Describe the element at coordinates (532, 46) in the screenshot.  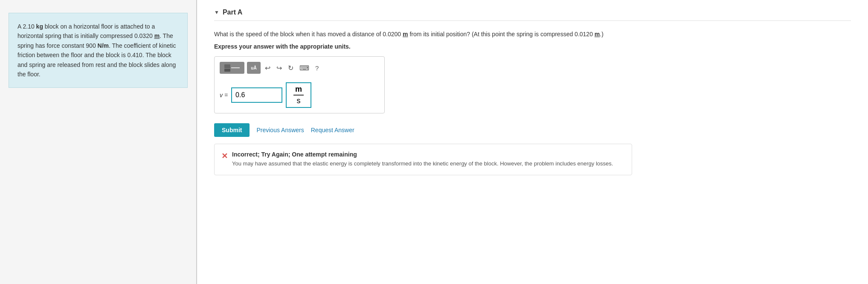
I see `express-instruction: Express your answer with the appropriate…` at that location.